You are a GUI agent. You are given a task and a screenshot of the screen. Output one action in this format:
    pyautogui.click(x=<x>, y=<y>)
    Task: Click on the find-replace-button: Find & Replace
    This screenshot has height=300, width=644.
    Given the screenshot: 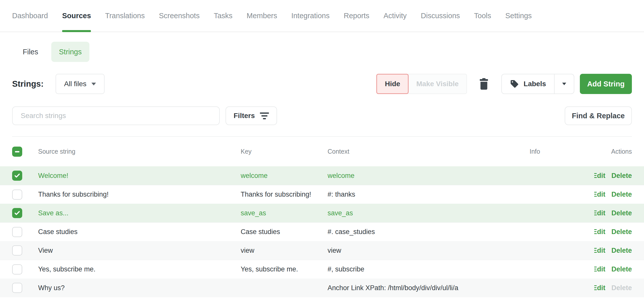 What is the action you would take?
    pyautogui.click(x=598, y=116)
    